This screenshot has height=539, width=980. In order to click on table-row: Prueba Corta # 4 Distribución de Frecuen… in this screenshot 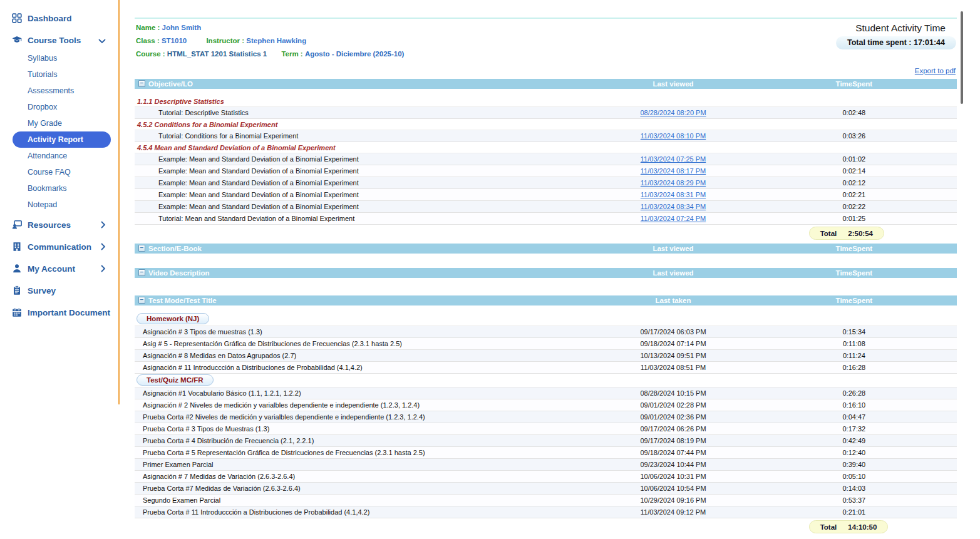, I will do `click(546, 441)`.